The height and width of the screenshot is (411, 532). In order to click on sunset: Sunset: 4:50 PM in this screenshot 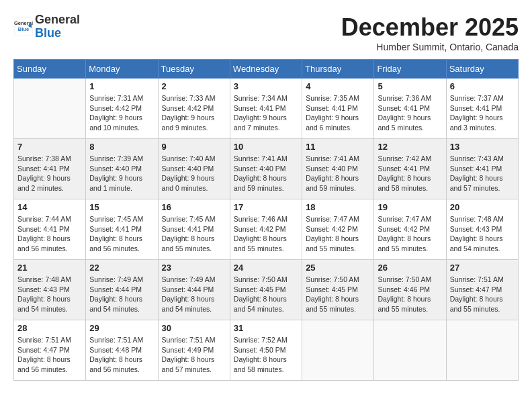, I will do `click(260, 350)`.